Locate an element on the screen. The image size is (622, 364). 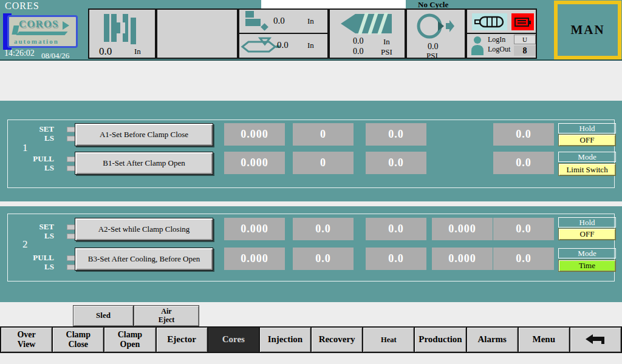
clamp-position-unit: In is located at coordinates (137, 52).